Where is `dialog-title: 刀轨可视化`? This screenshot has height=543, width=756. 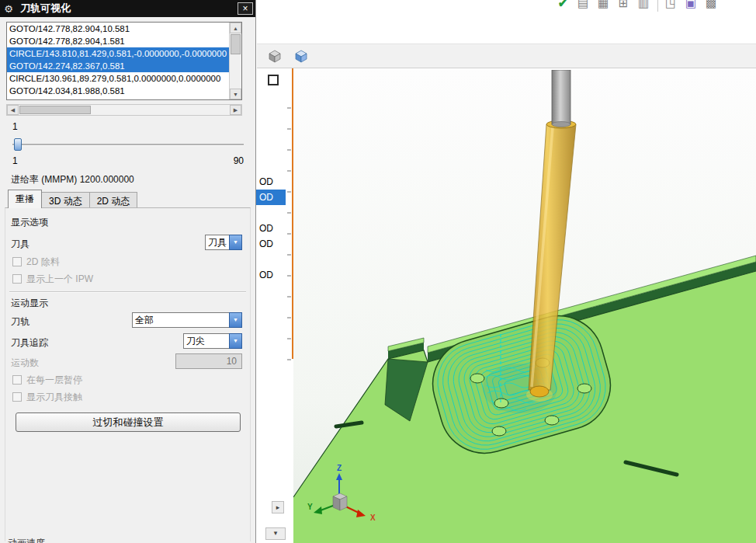 dialog-title: 刀轨可视化 is located at coordinates (129, 9).